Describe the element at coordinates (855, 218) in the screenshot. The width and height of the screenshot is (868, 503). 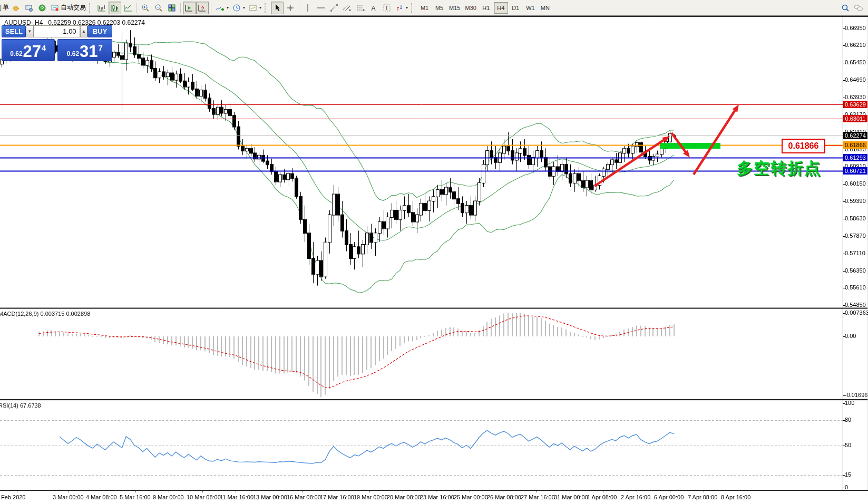
I see `axis-label: 0.58630` at that location.